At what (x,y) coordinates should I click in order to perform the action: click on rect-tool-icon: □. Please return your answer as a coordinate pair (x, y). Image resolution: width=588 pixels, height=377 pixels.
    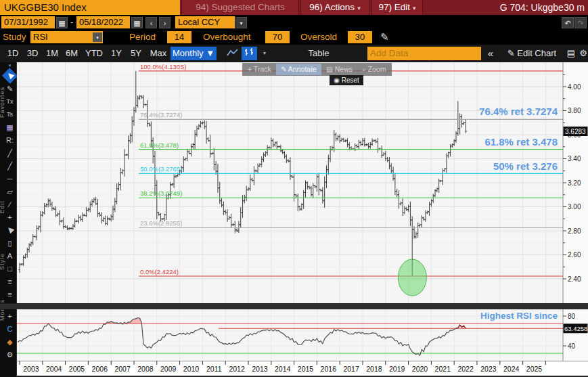
    Looking at the image, I should click on (9, 269).